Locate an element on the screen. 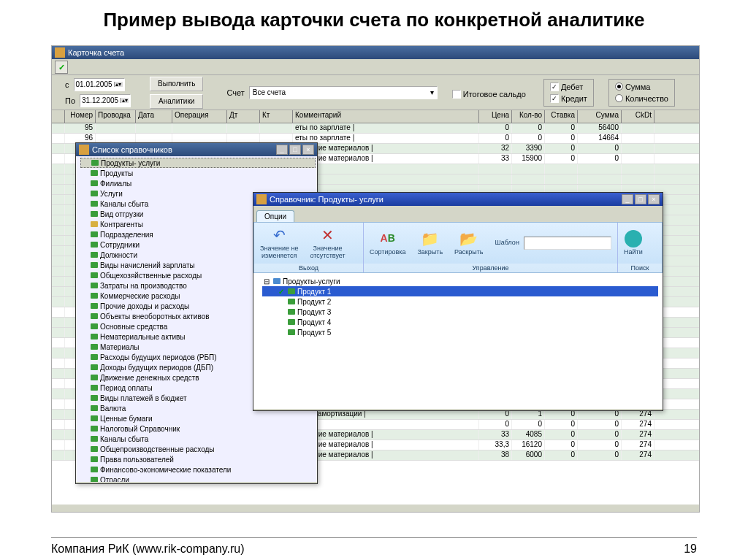 The height and width of the screenshot is (560, 748). folder-icon: 📁 is located at coordinates (430, 239).